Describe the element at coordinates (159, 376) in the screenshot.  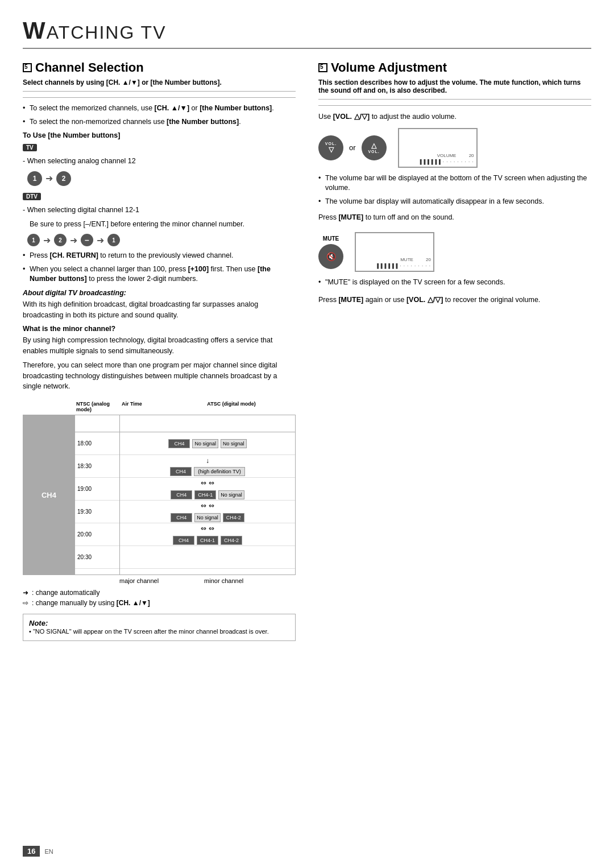
I see `minor-channel-text2: Therefore, you can select more than one …` at that location.